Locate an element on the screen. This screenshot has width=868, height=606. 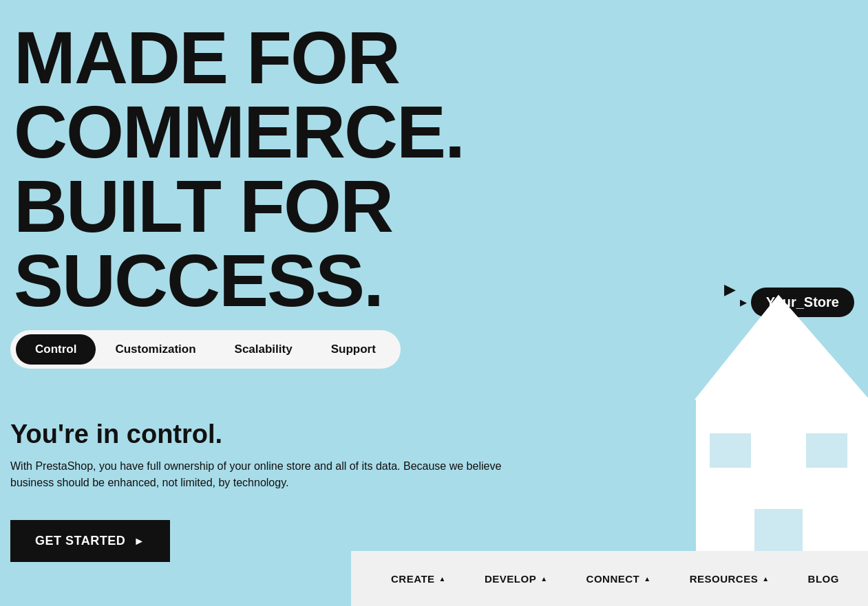
nav-create-label: CREATE is located at coordinates (413, 579).